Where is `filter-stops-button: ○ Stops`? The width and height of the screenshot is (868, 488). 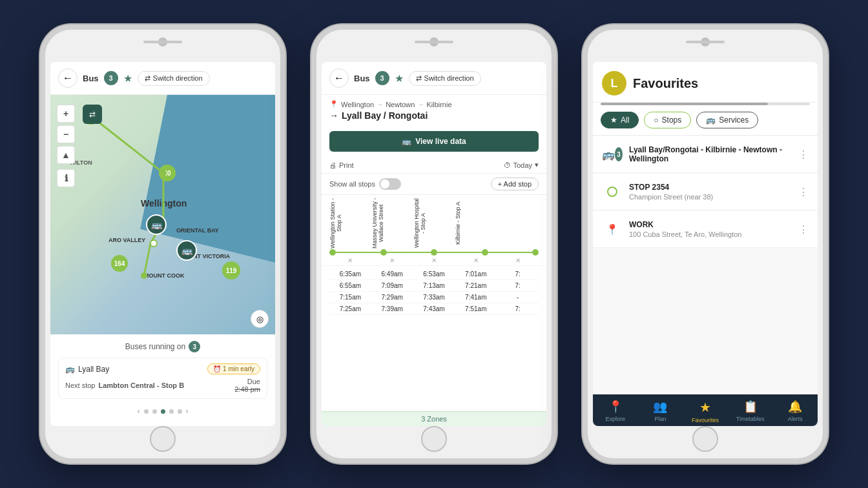 filter-stops-button: ○ Stops is located at coordinates (668, 120).